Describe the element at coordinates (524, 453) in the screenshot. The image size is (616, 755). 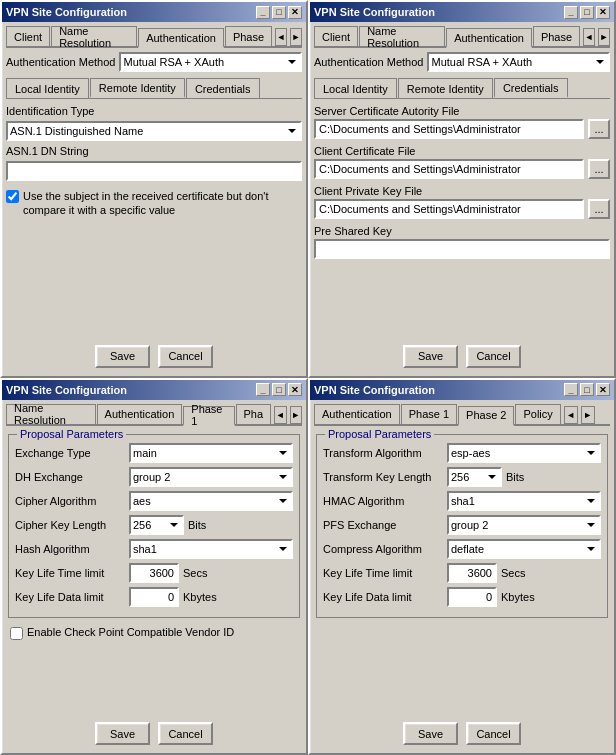
I see `transform-algo-select: esp-aes` at that location.